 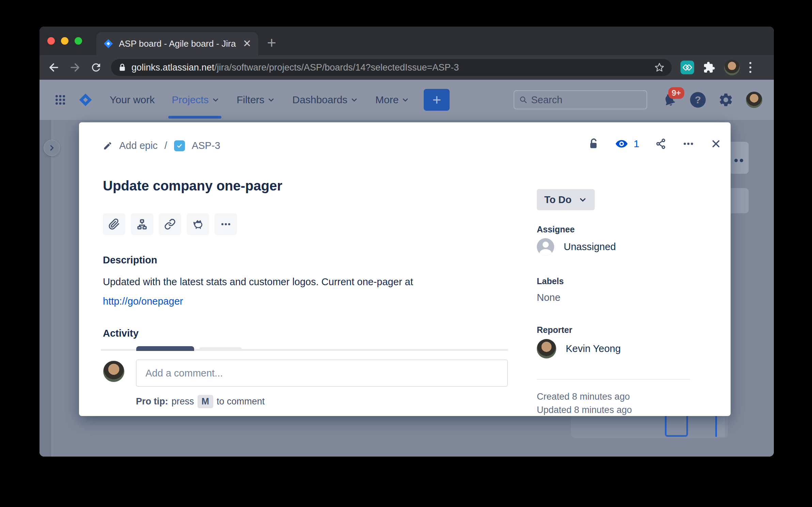 What do you see at coordinates (546, 349) in the screenshot?
I see `reporter-avatar` at bounding box center [546, 349].